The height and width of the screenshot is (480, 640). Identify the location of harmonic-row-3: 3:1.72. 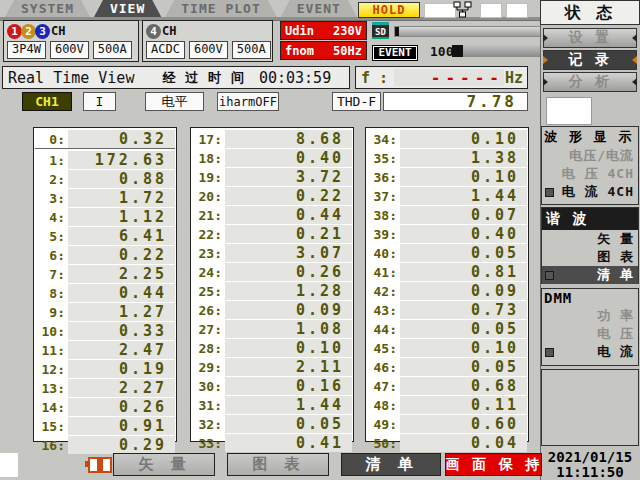
(105, 198).